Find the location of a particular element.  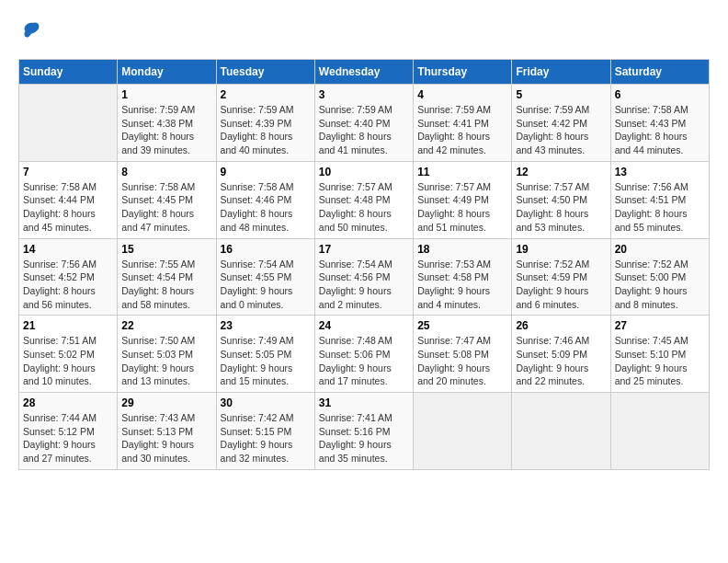

calendar-week-3: 14Sunrise: 7:56 AM Sunset: 4:52 PM Dayli… is located at coordinates (364, 277).